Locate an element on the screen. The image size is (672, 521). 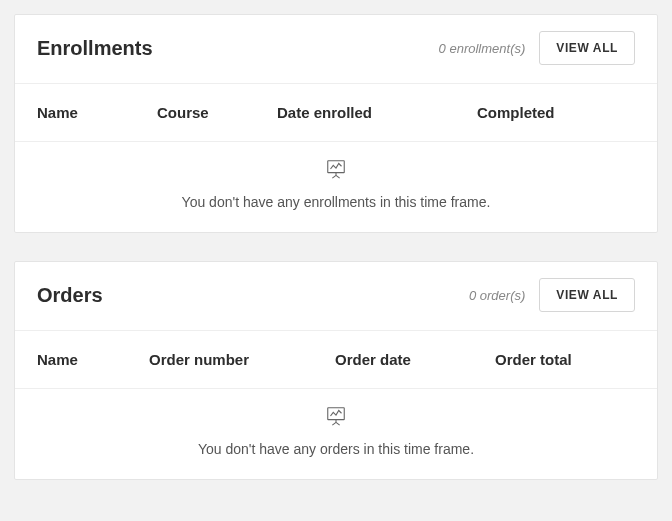
orders-view-all-button: VIEW ALL is located at coordinates (587, 295).